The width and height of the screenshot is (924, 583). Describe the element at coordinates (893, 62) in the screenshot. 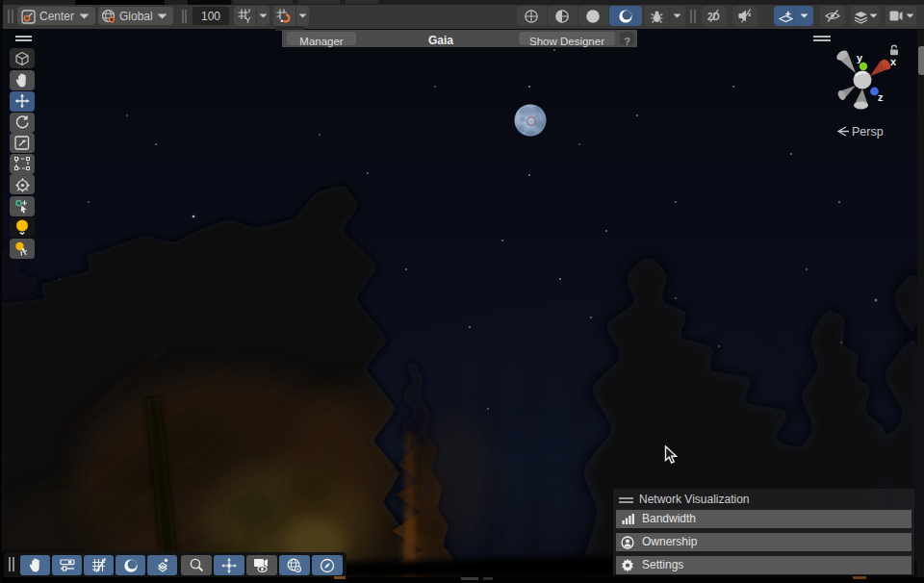

I see `svg-text: x` at that location.